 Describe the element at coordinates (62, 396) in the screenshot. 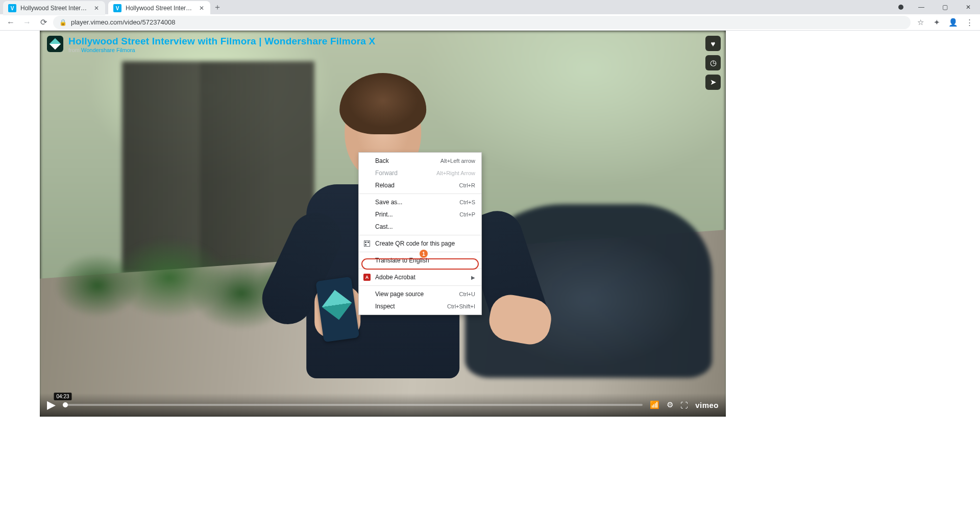

I see `timecode-tooltip: 04:23` at that location.